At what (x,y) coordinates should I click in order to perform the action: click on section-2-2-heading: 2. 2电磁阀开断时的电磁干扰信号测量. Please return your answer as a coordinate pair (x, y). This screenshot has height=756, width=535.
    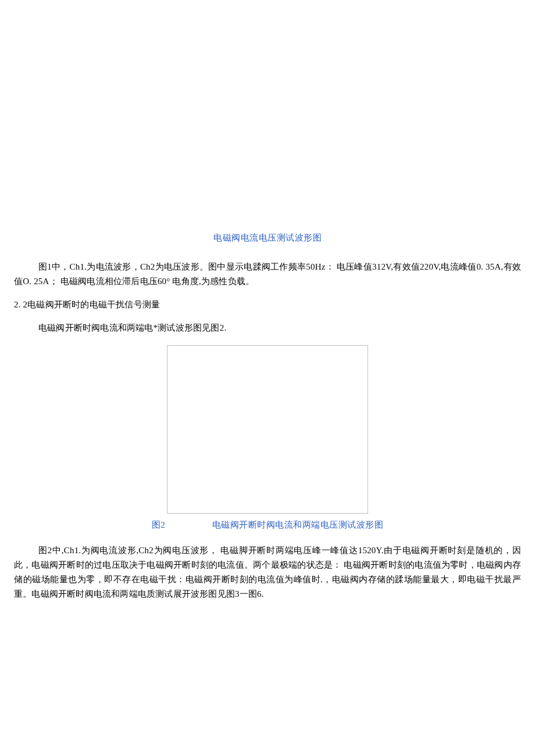
    Looking at the image, I should click on (268, 304).